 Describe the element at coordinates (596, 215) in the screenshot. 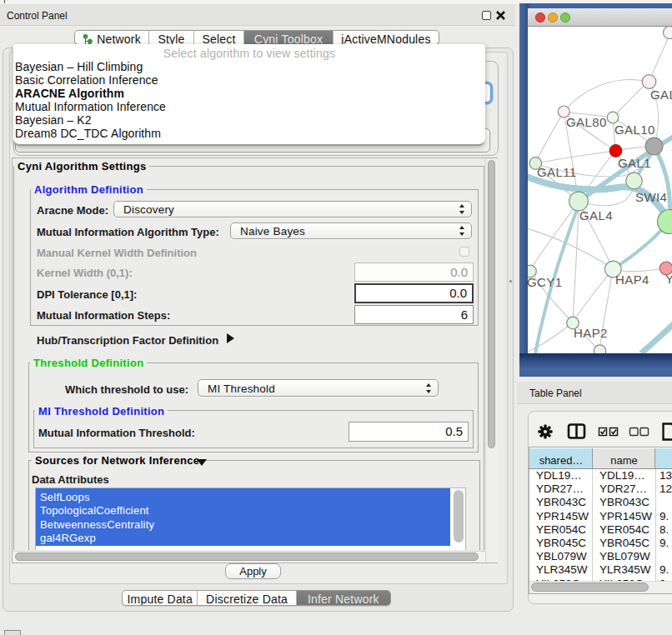

I see `svg-text: GAL4` at that location.